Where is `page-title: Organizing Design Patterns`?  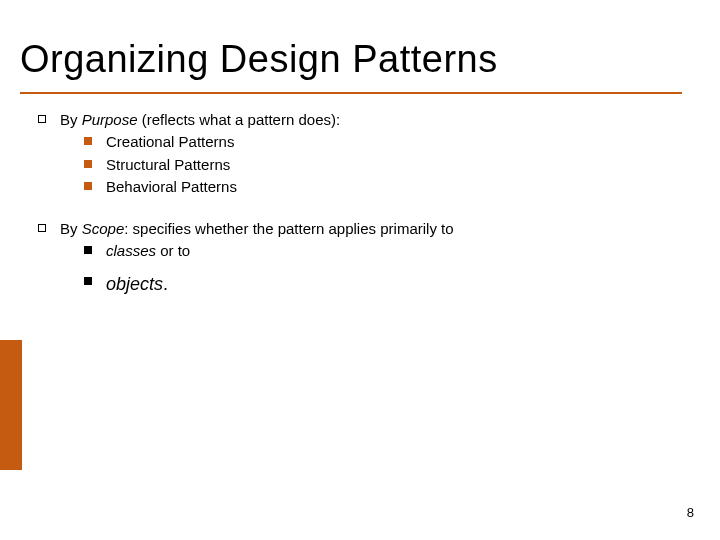 page-title: Organizing Design Patterns is located at coordinates (259, 60).